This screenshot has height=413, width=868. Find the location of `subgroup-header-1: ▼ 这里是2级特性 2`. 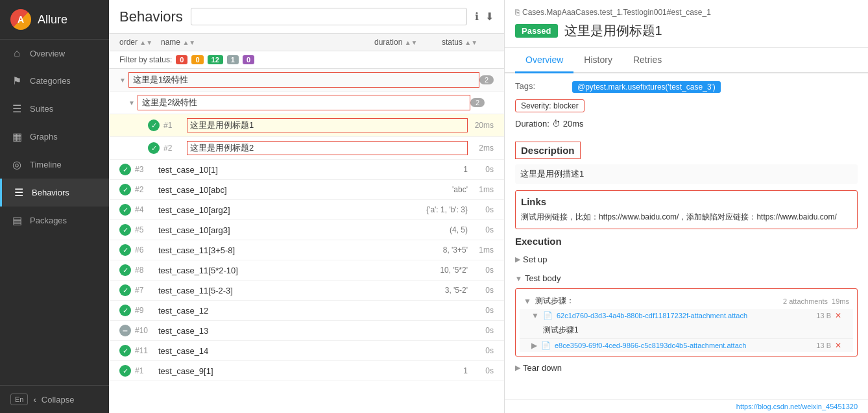

subgroup-header-1: ▼ 这里是2级特性 2 is located at coordinates (306, 103).